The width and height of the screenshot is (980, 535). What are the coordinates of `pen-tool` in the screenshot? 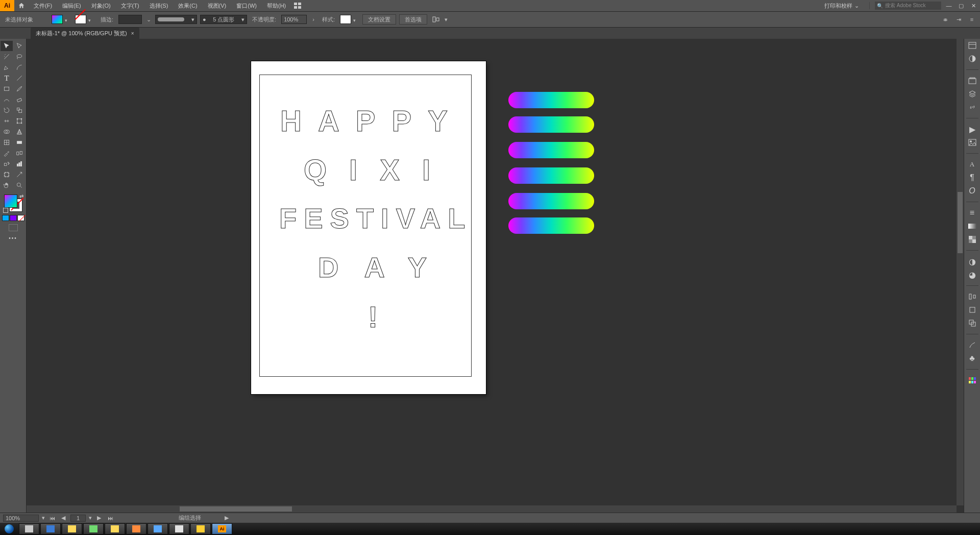 It's located at (7, 67).